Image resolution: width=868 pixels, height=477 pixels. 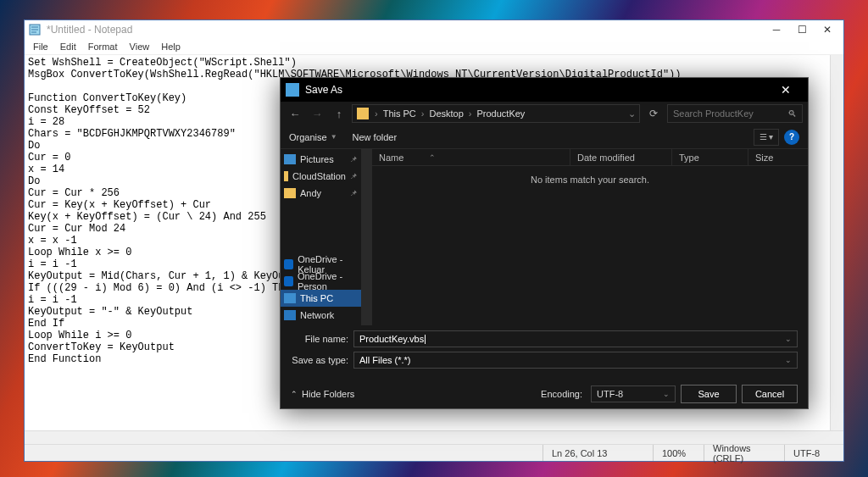 What do you see at coordinates (171, 47) in the screenshot?
I see `menu-help: Help` at bounding box center [171, 47].